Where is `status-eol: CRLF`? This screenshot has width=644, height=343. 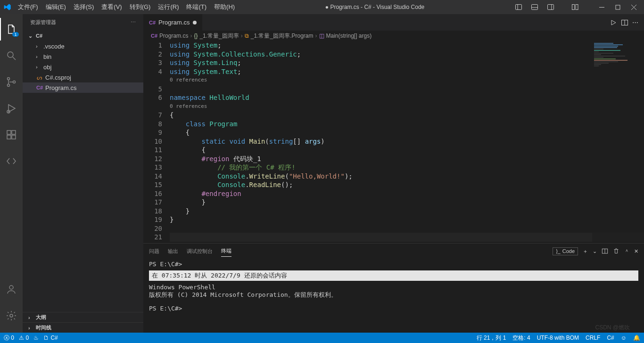 status-eol: CRLF is located at coordinates (593, 338).